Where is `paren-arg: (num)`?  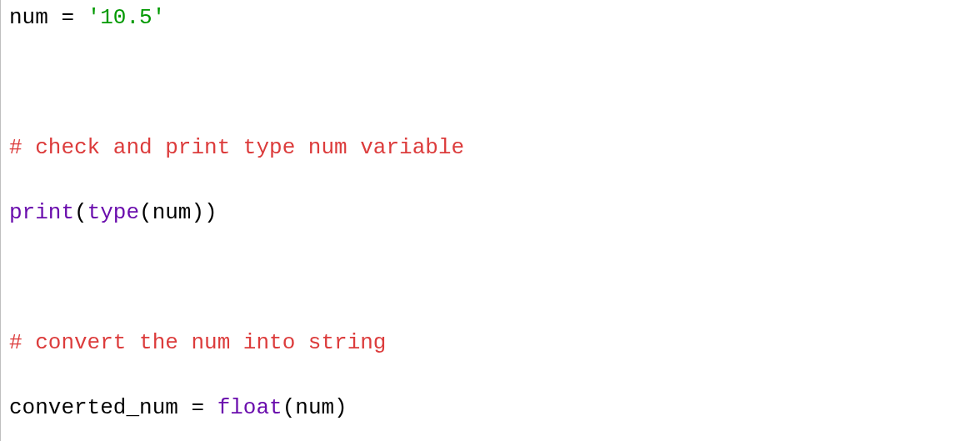 paren-arg: (num) is located at coordinates (315, 408).